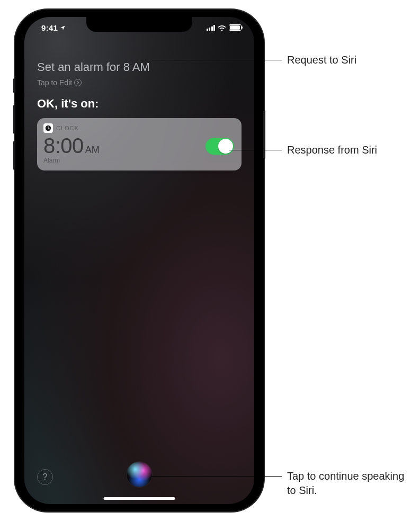 The width and height of the screenshot is (420, 521). I want to click on tap-to-edit-button: Tap to Edit, so click(59, 83).